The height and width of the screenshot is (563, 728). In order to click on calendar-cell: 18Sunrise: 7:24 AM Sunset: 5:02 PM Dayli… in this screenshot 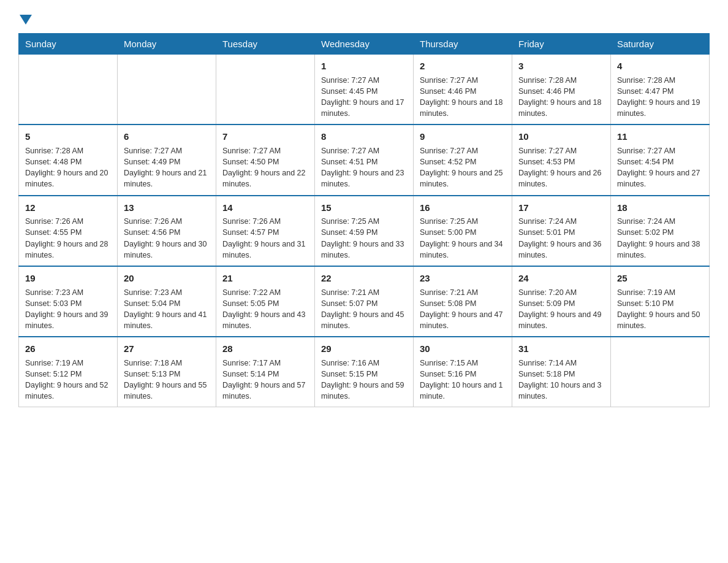, I will do `click(661, 231)`.